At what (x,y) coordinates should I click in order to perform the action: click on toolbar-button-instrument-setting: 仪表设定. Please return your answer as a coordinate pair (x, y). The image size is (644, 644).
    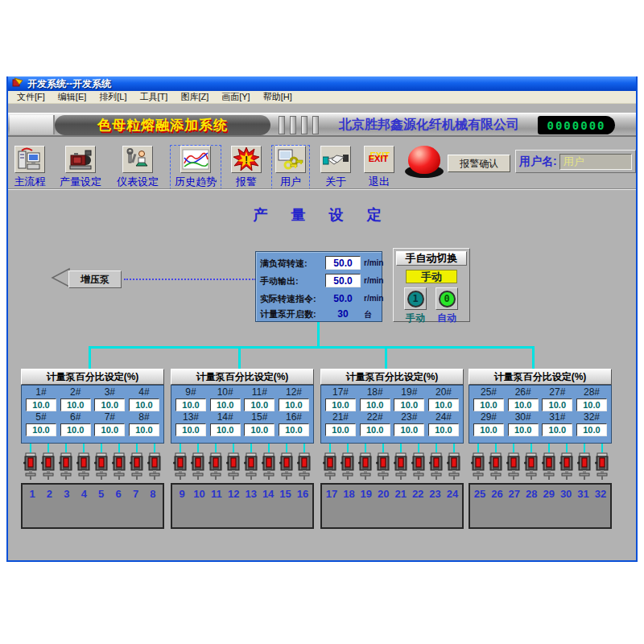
    Looking at the image, I should click on (138, 167).